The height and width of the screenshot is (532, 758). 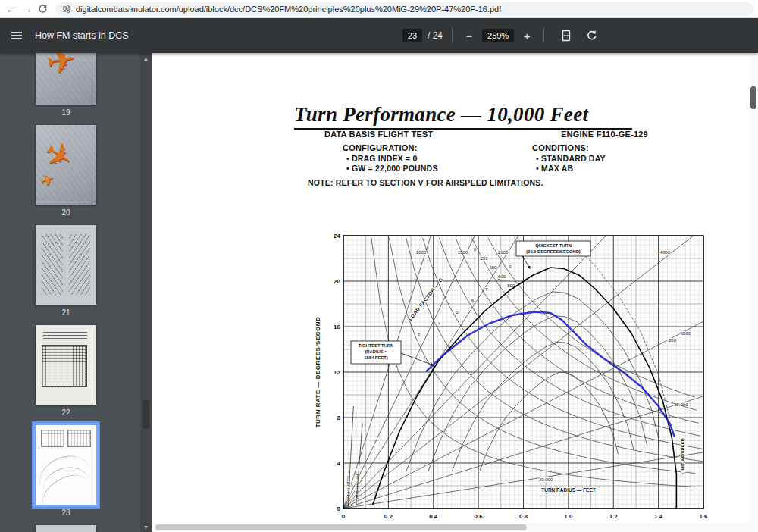 What do you see at coordinates (66, 371) in the screenshot?
I see `page-thumbnail: 22` at bounding box center [66, 371].